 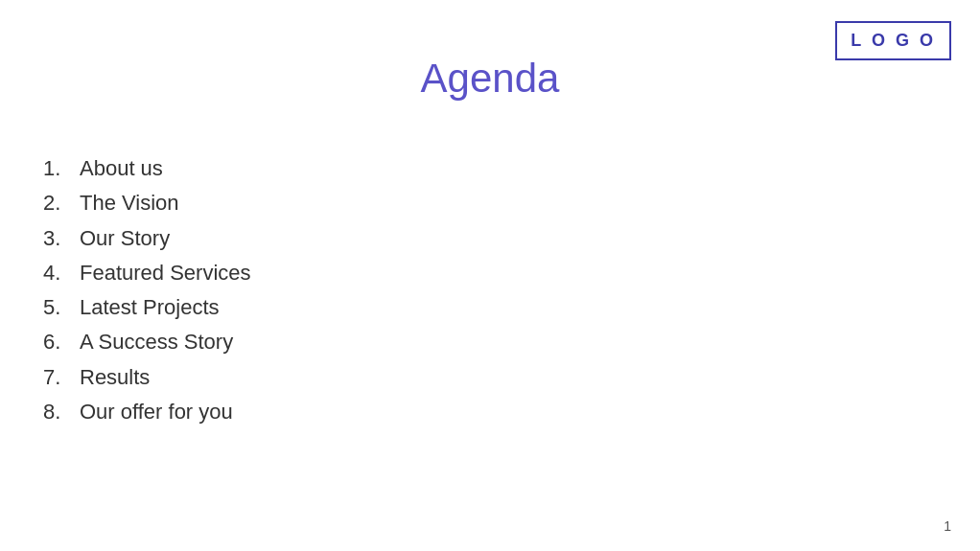 What do you see at coordinates (148, 239) in the screenshot?
I see `list-item: 3.Our Story` at bounding box center [148, 239].